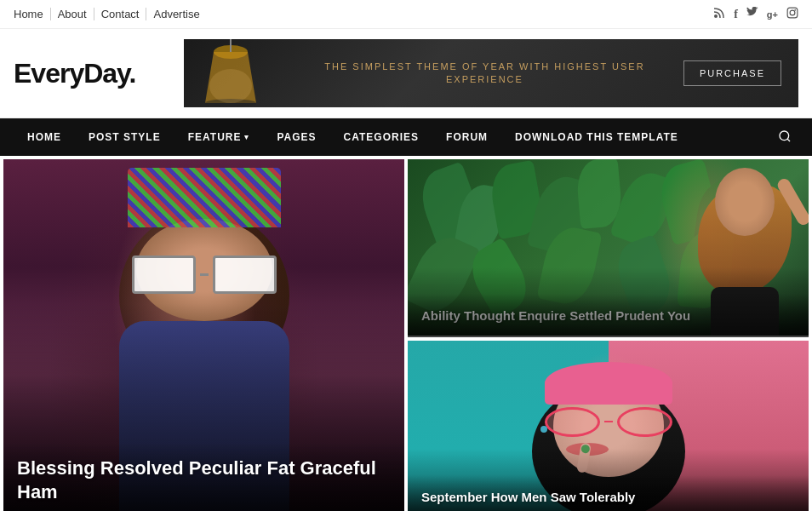  Describe the element at coordinates (296, 137) in the screenshot. I see `nav-item-pages: PAGES` at that location.